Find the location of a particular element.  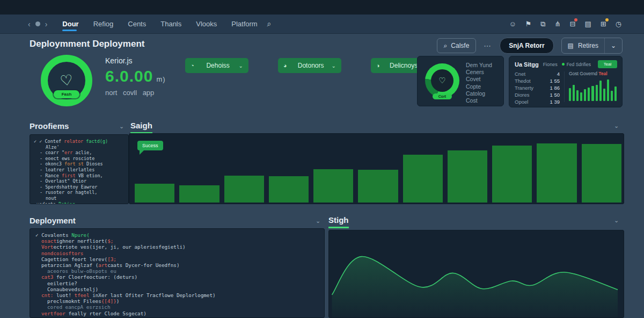

version-suffix: m) is located at coordinates (161, 80).